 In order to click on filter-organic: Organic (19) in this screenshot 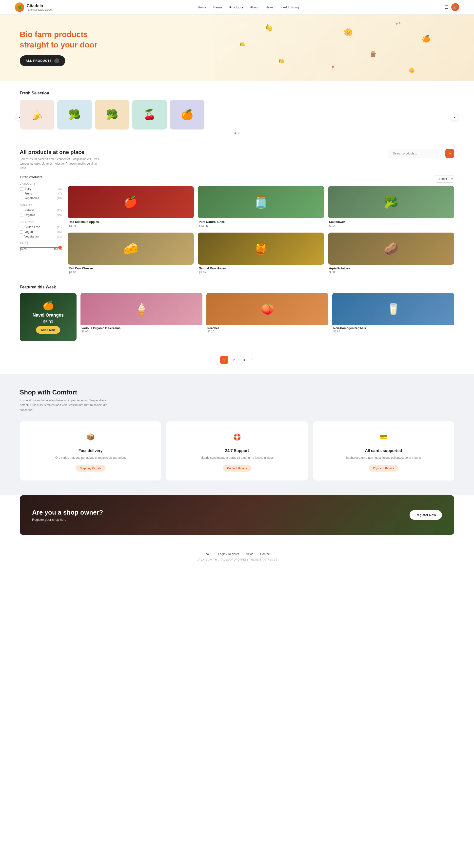, I will do `click(41, 215)`.